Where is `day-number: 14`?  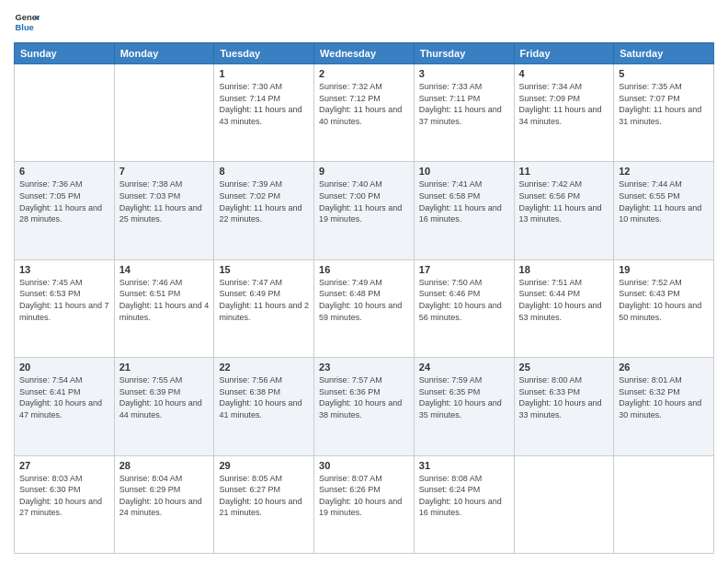 day-number: 14 is located at coordinates (165, 270).